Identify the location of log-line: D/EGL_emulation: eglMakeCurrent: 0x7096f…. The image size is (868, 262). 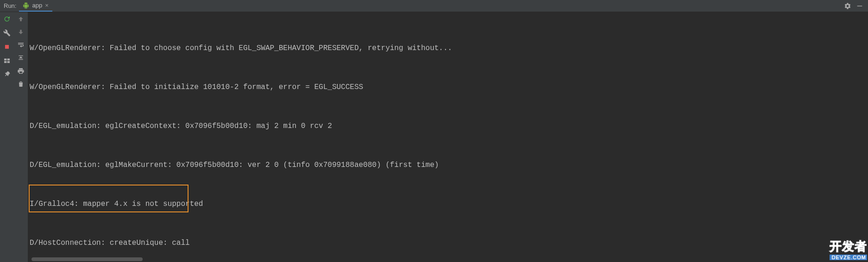
(448, 165).